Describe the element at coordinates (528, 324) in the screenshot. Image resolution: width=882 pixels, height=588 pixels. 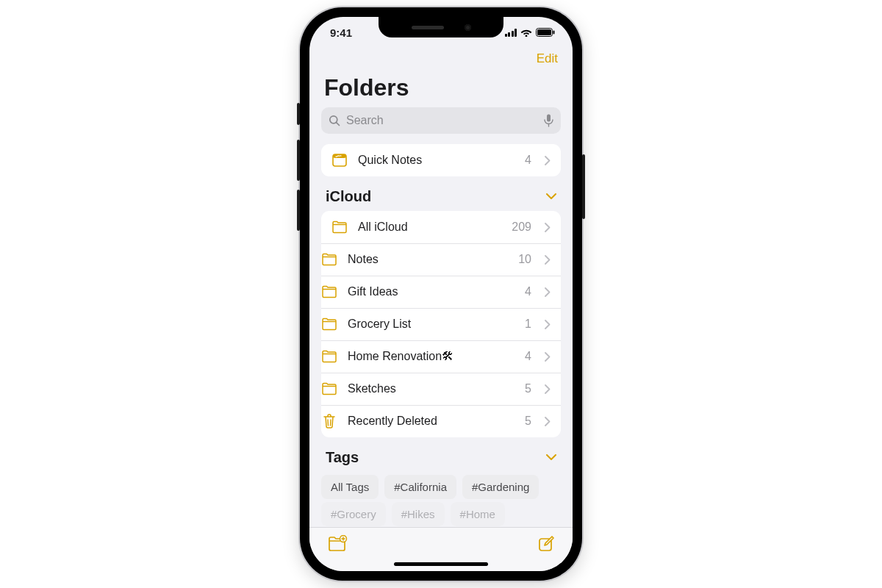
I see `folder-count: 1` at that location.